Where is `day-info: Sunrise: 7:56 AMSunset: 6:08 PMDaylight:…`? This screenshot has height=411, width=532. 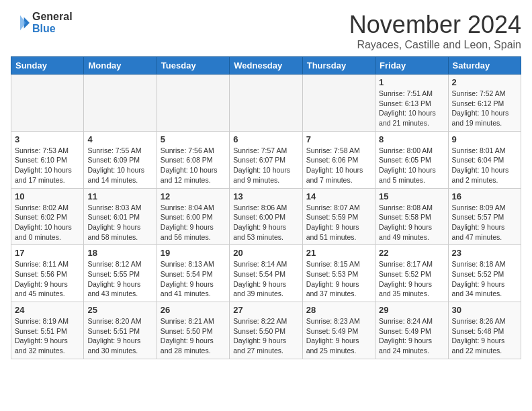
day-info: Sunrise: 7:56 AMSunset: 6:08 PMDaylight:… is located at coordinates (193, 165).